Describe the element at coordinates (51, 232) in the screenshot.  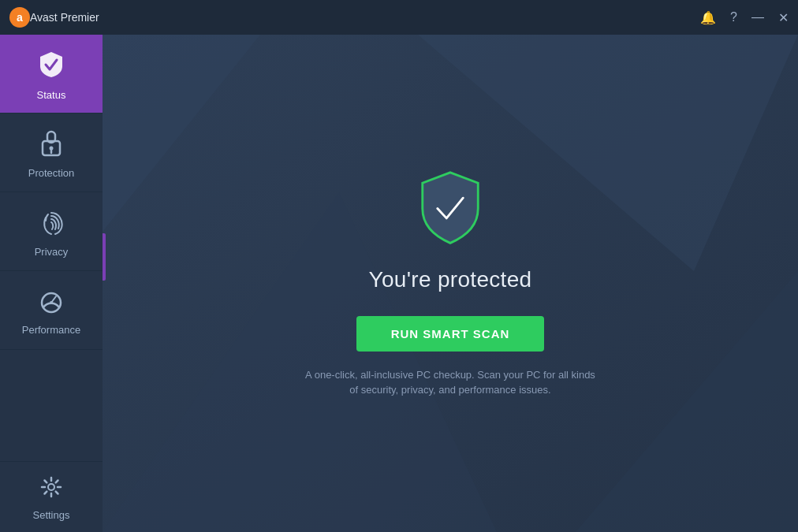
I see `sidebar-item-privacy: Privacy` at that location.